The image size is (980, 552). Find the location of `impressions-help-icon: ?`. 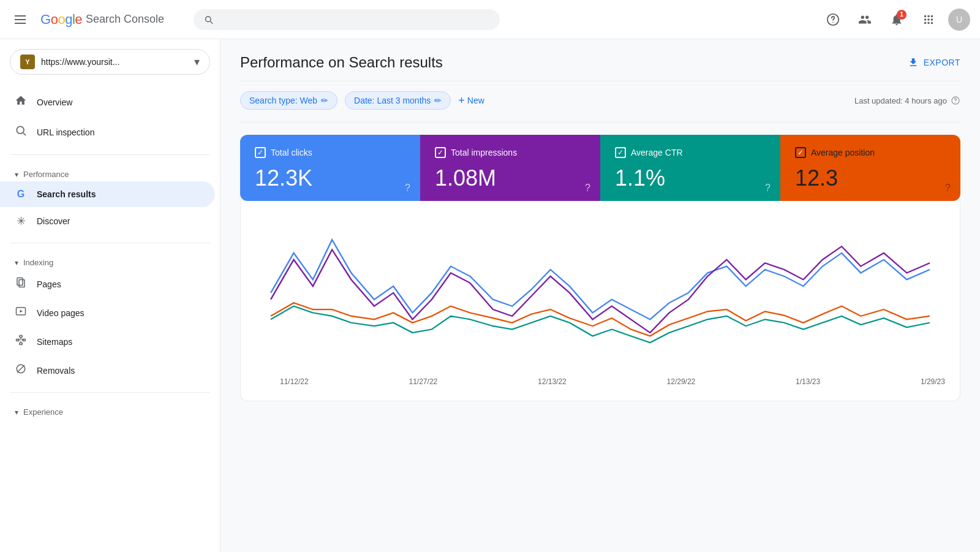

impressions-help-icon: ? is located at coordinates (588, 188).